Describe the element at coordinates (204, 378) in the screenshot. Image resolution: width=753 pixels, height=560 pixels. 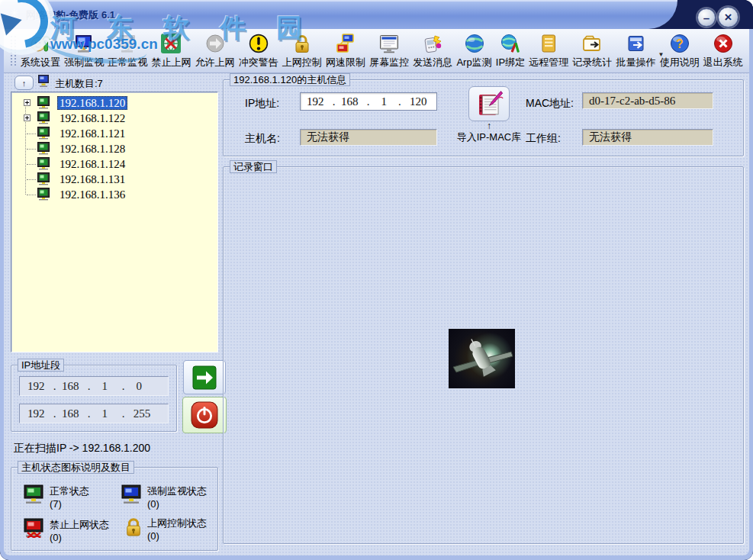
I see `green-arrow-icon` at that location.